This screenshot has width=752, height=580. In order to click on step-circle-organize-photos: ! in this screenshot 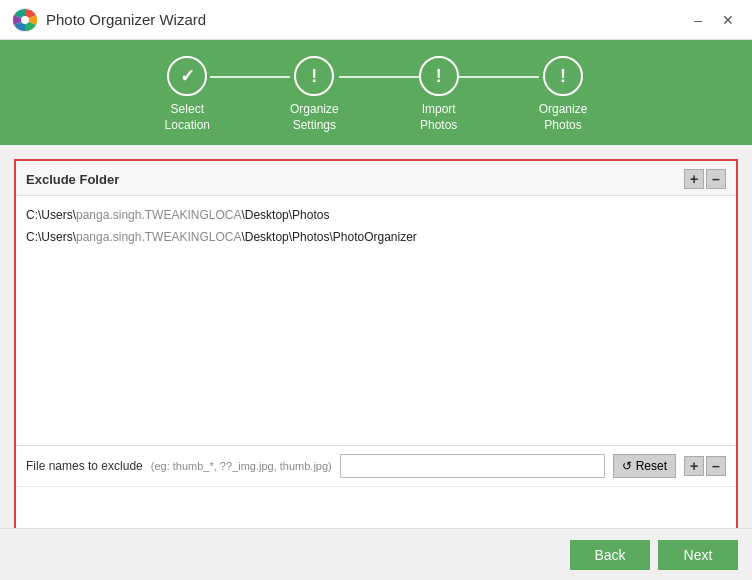, I will do `click(563, 76)`.